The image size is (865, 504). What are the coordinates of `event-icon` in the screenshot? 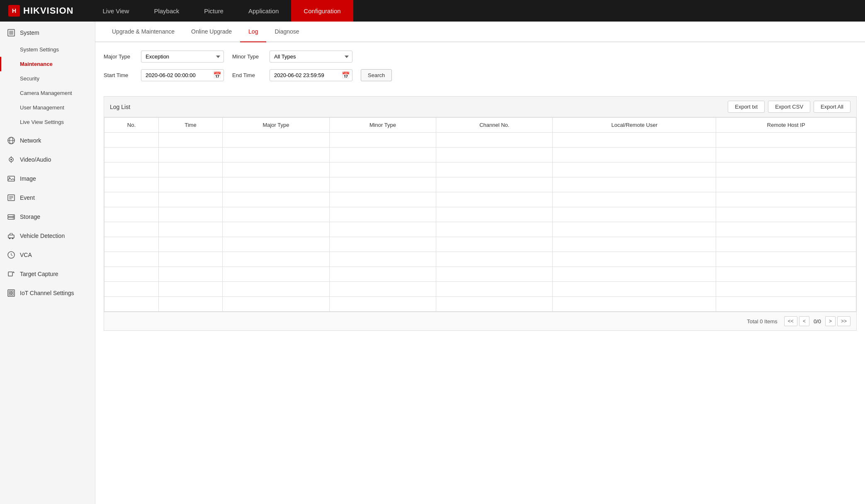 It's located at (11, 198).